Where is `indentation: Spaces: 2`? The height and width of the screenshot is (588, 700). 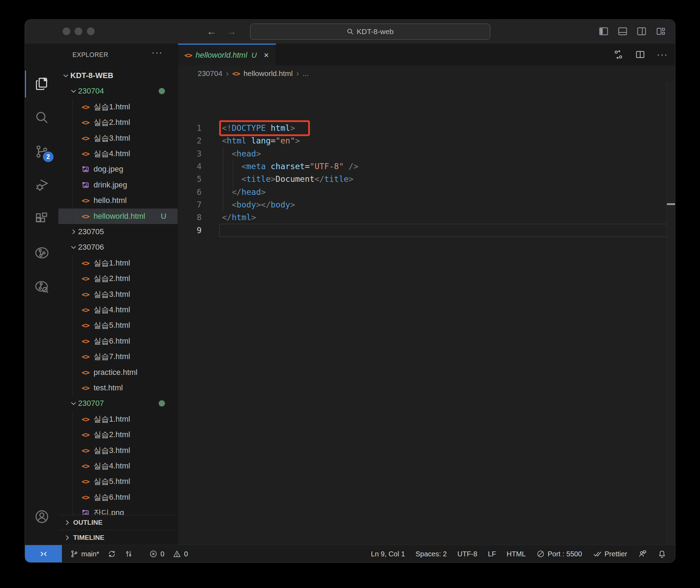
indentation: Spaces: 2 is located at coordinates (431, 554).